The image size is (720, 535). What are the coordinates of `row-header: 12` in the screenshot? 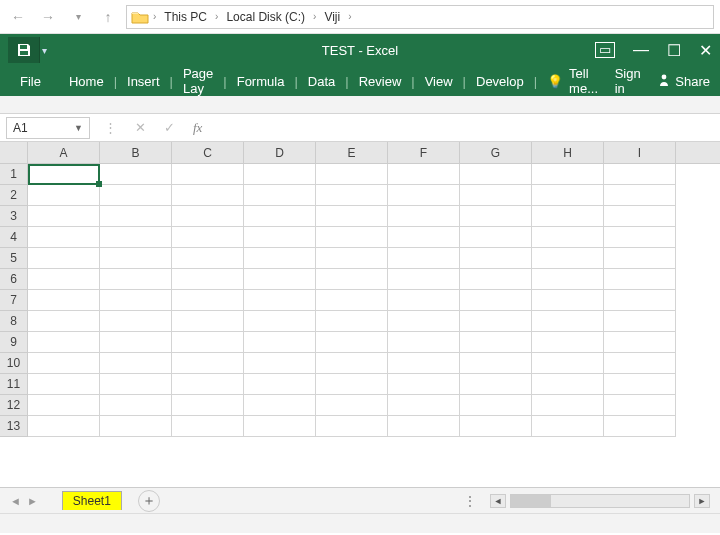 It's located at (14, 406).